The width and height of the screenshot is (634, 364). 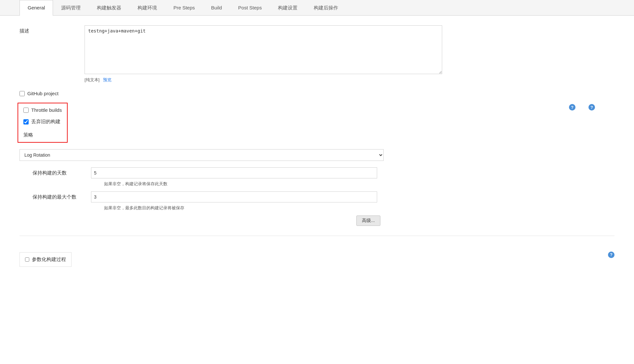 What do you see at coordinates (317, 94) in the screenshot?
I see `github-project-row: GitHub project` at bounding box center [317, 94].